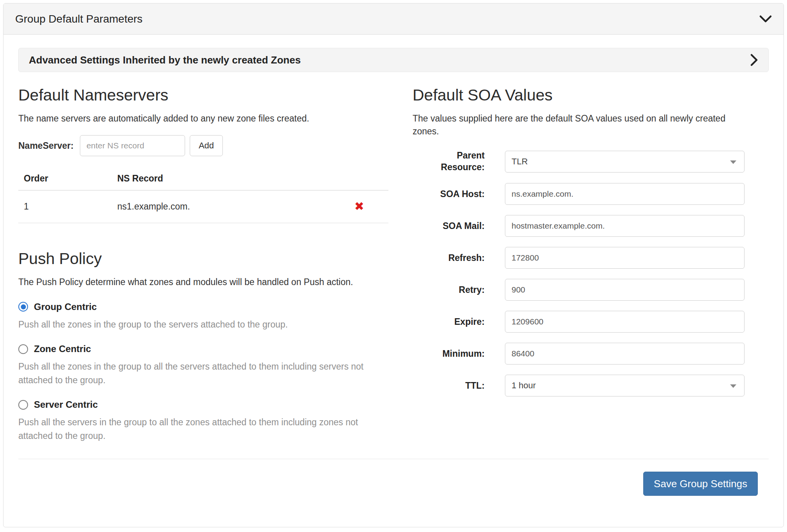 The image size is (787, 532). Describe the element at coordinates (625, 194) in the screenshot. I see `soa-host-input` at that location.